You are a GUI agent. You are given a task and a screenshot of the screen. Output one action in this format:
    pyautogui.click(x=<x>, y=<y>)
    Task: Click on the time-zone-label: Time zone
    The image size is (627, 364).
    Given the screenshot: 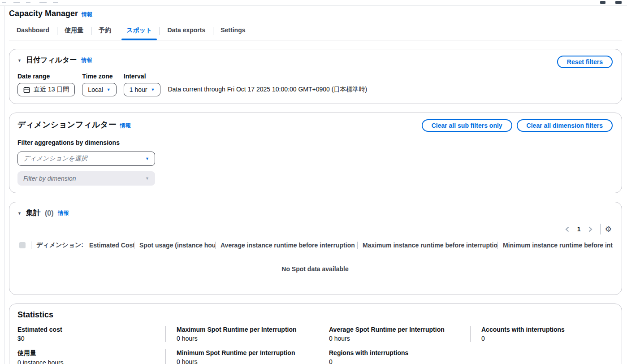 What is the action you would take?
    pyautogui.click(x=99, y=76)
    